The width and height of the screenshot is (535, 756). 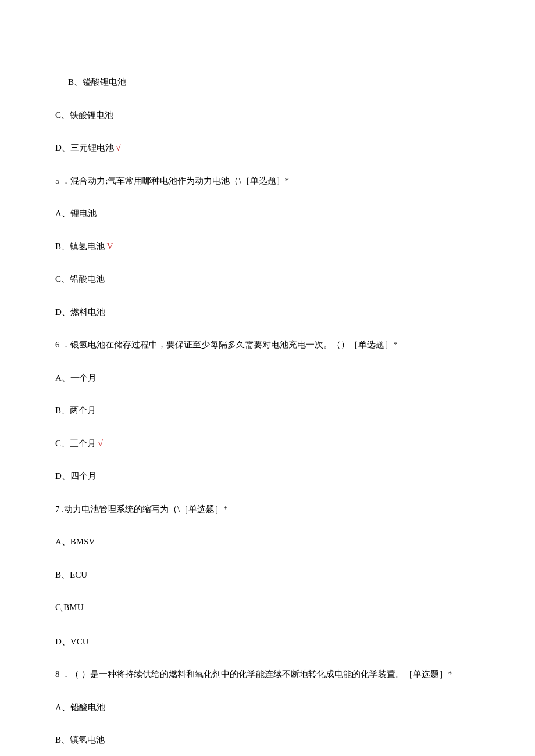 I want to click on question-text: 5 ．混合动力;气车常用哪种电池作为动力电池（\［单选题］*, so click(x=268, y=181).